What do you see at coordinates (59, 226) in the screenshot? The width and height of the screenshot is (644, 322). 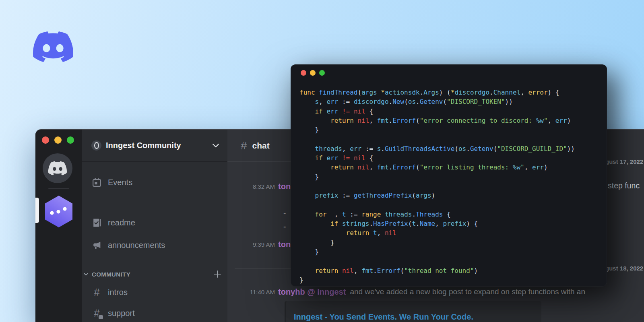 I see `server-rail` at bounding box center [59, 226].